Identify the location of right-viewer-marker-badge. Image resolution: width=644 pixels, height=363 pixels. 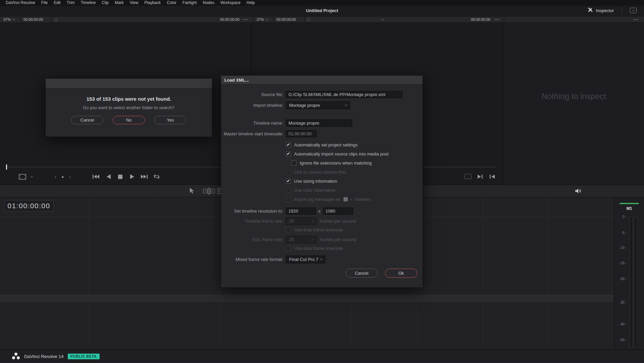
(309, 19).